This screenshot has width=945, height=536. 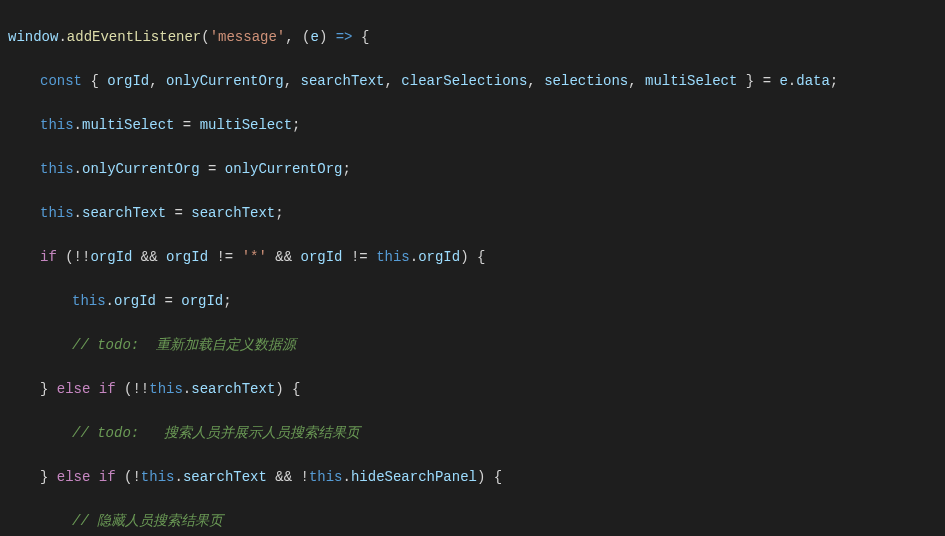 I want to click on identifier: clearSelections, so click(x=464, y=81).